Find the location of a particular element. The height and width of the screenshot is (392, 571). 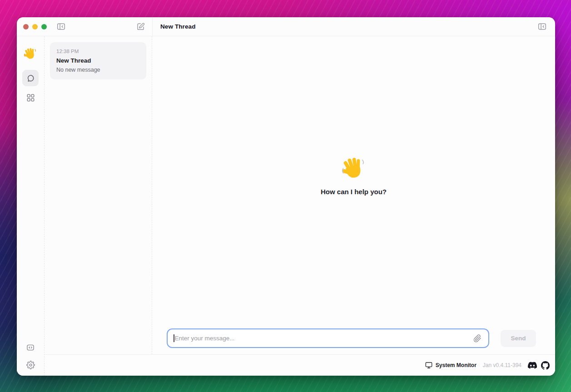

chat-bubble-icon is located at coordinates (31, 78).